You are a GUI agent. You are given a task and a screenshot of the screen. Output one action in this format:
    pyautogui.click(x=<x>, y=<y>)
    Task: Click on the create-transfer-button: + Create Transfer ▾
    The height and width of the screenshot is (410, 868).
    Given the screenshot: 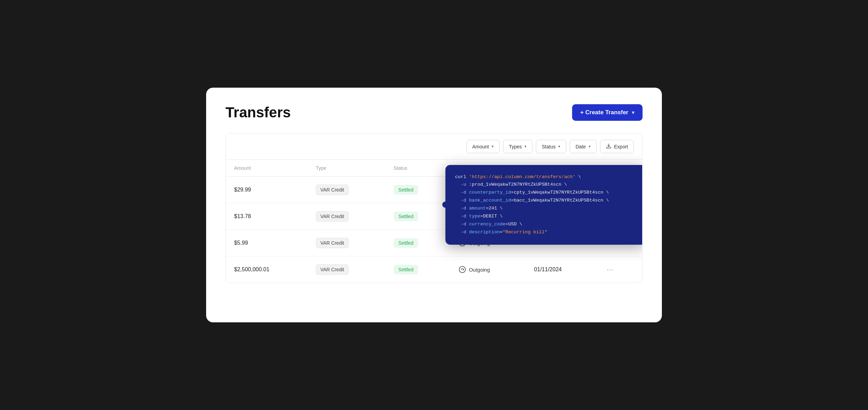 What is the action you would take?
    pyautogui.click(x=607, y=113)
    